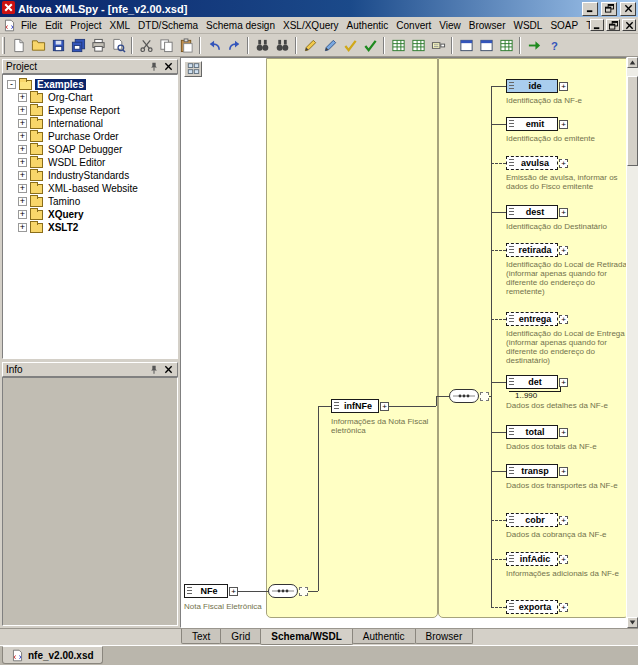  I want to click on project-window-button, so click(466, 45).